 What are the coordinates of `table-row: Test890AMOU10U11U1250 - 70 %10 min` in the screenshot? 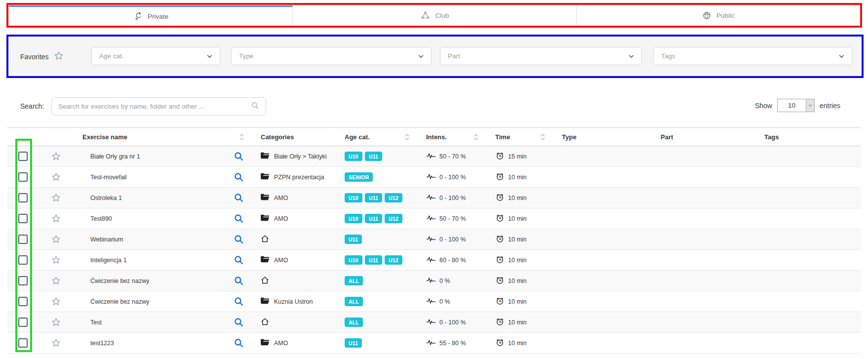 It's located at (434, 219).